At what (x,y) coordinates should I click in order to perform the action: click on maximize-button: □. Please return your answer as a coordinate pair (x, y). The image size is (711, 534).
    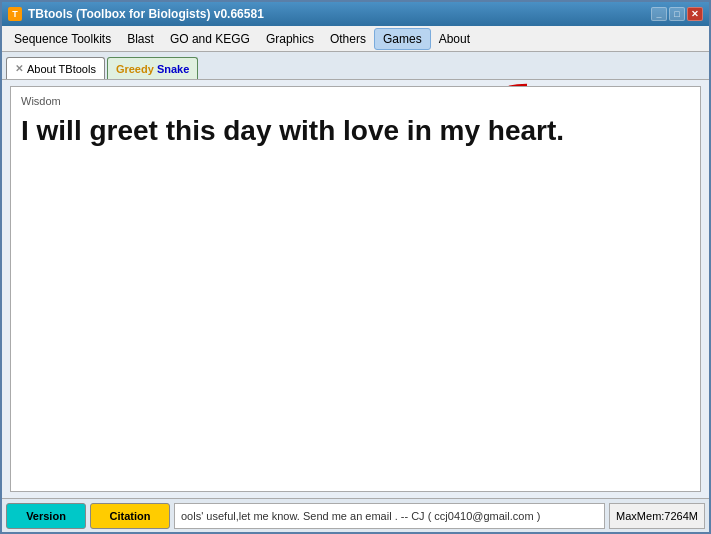
    Looking at the image, I should click on (677, 14).